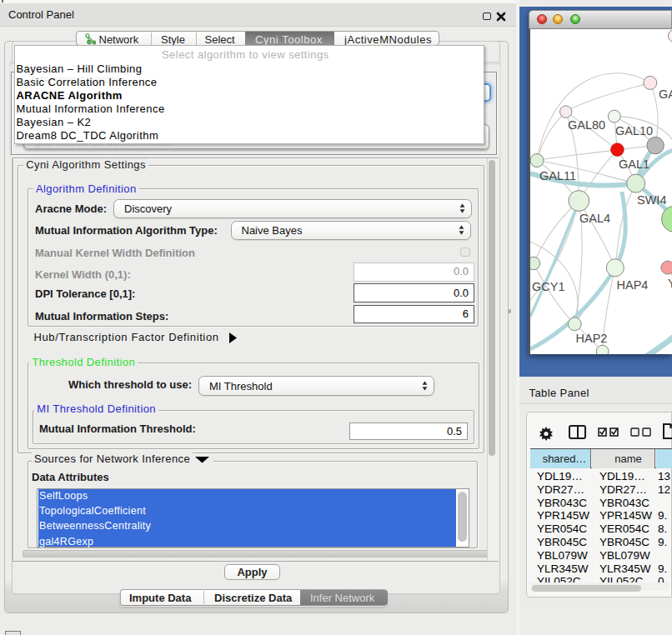 The image size is (672, 635). I want to click on svg-text: GAL11, so click(558, 176).